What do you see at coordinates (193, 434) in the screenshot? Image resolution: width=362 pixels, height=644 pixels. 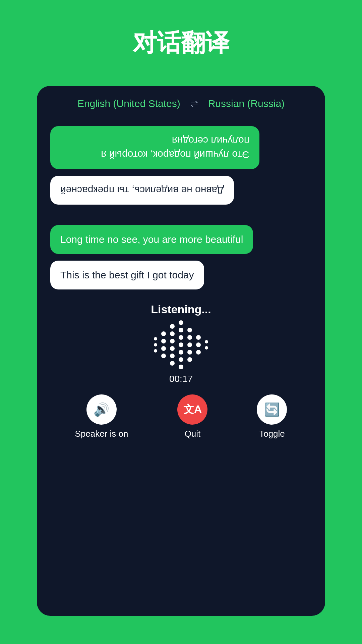 I see `quit-label: Quit` at bounding box center [193, 434].